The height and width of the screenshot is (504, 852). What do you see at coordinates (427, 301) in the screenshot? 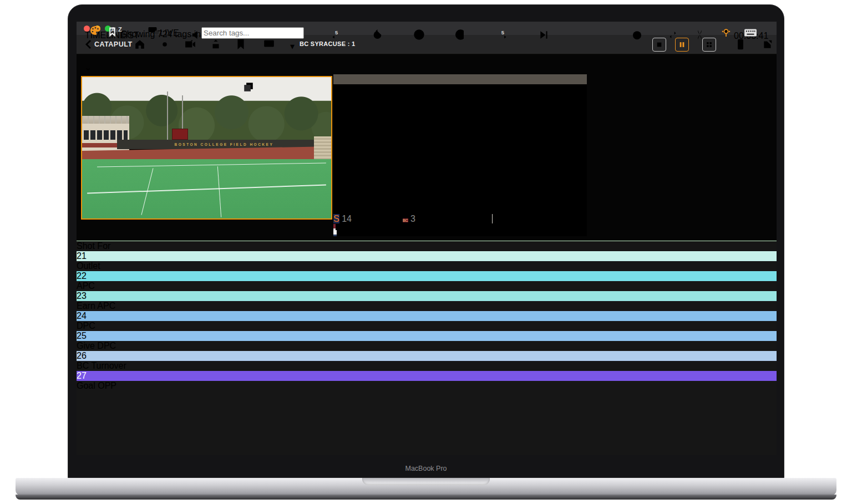
I see `timeline-row: 23Earn APC` at bounding box center [427, 301].